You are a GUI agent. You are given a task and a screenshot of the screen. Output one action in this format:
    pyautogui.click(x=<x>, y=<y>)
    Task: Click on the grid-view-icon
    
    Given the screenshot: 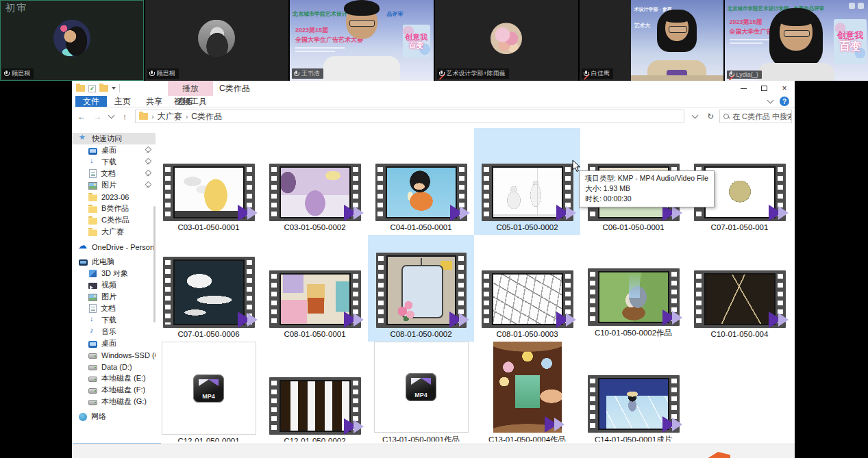 What is the action you would take?
    pyautogui.click(x=852, y=5)
    